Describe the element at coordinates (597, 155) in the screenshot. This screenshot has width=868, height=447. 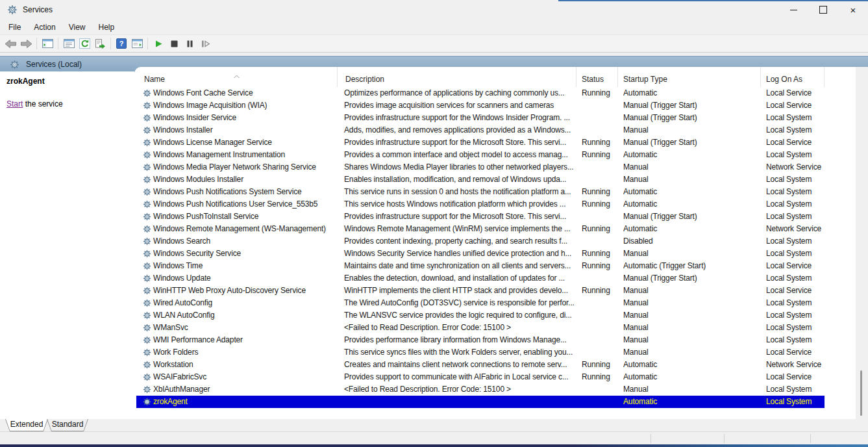
I see `service-status: Running` at that location.